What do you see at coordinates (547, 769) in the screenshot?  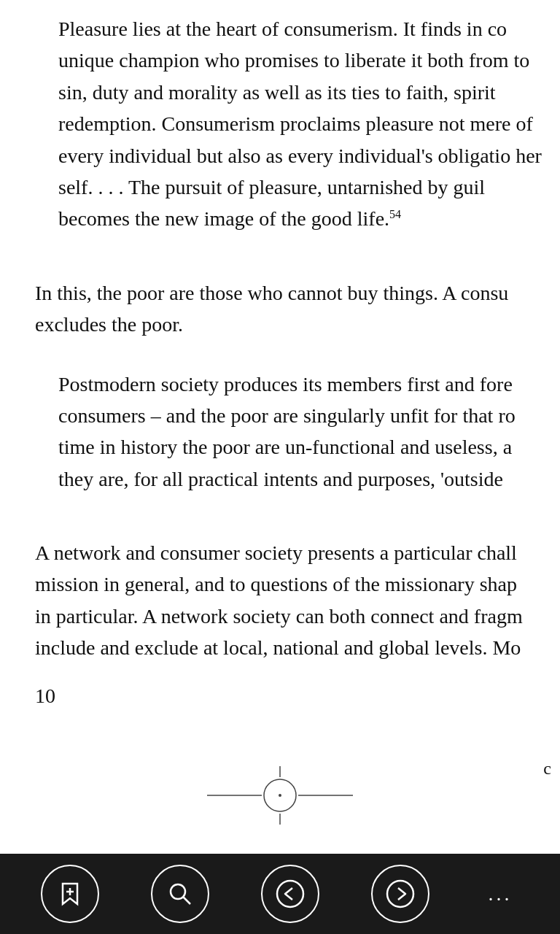 I see `right-c-char: c` at bounding box center [547, 769].